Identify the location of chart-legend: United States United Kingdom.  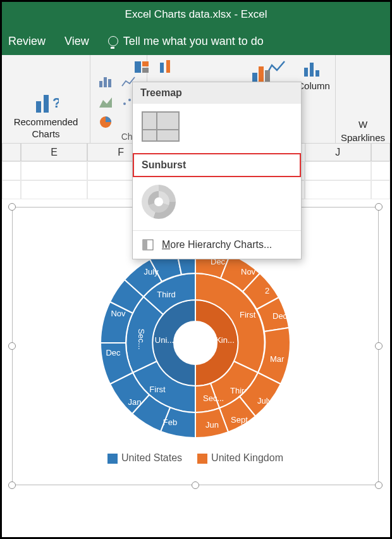
(195, 459).